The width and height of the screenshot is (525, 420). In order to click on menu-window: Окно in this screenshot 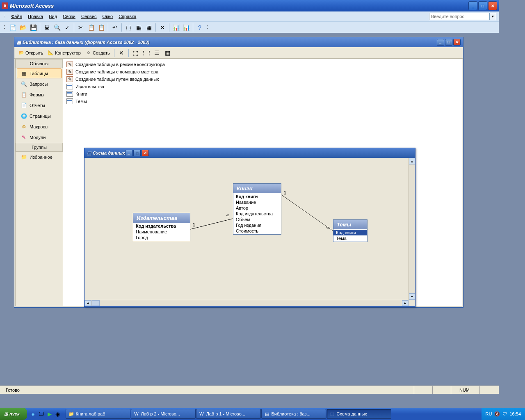, I will do `click(108, 16)`.